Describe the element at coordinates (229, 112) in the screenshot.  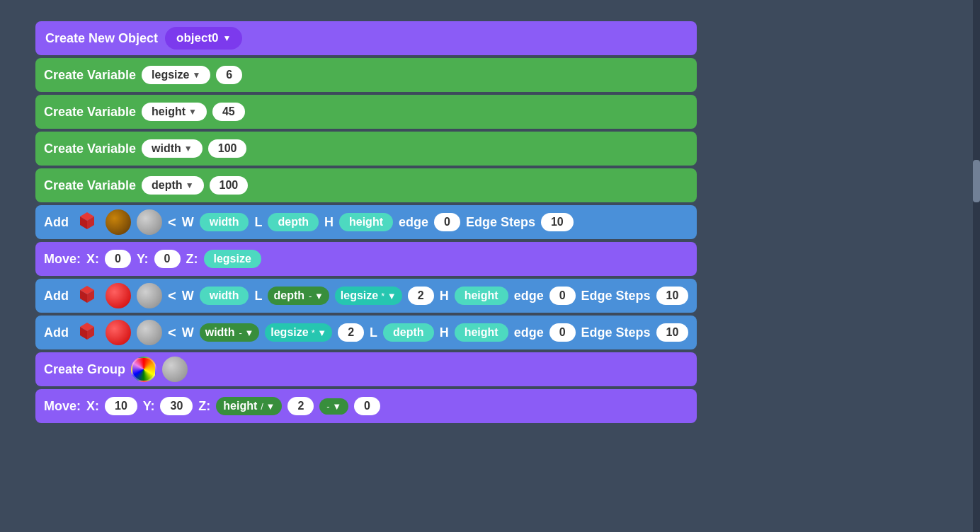
I see `height-value: 45` at that location.